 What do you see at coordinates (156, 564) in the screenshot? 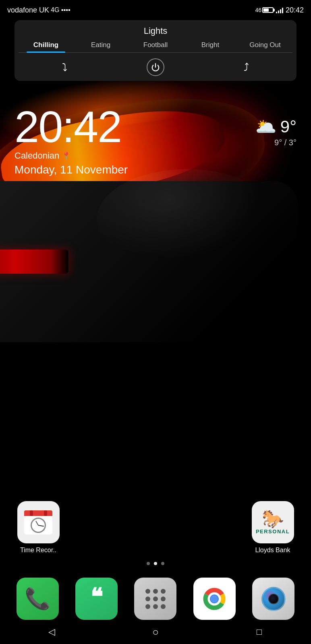
I see `page-dots` at bounding box center [156, 564].